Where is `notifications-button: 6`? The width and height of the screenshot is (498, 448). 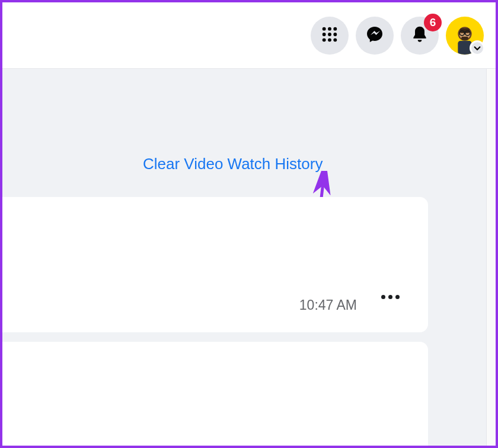 notifications-button: 6 is located at coordinates (420, 36).